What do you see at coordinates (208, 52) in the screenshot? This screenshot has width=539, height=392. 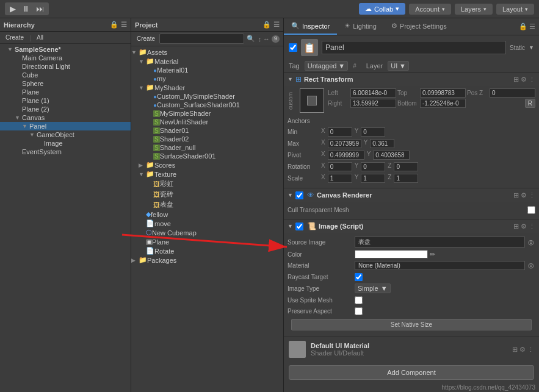 I see `project-assets-root: ▼ 📁 Assets` at bounding box center [208, 52].